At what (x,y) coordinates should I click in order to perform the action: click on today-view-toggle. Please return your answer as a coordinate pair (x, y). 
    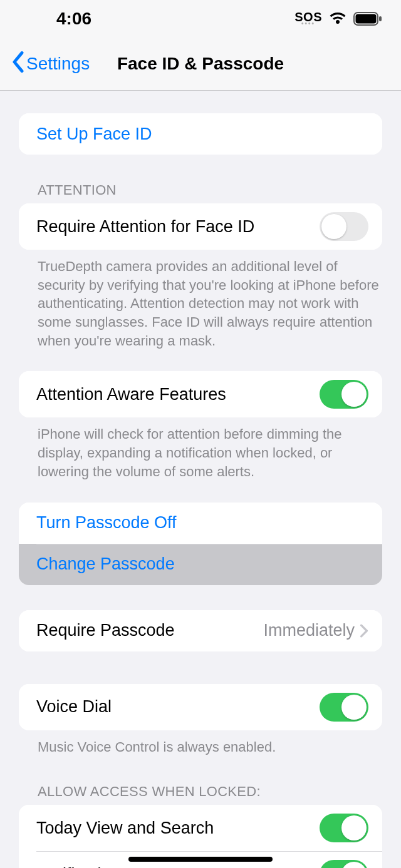
    Looking at the image, I should click on (344, 828).